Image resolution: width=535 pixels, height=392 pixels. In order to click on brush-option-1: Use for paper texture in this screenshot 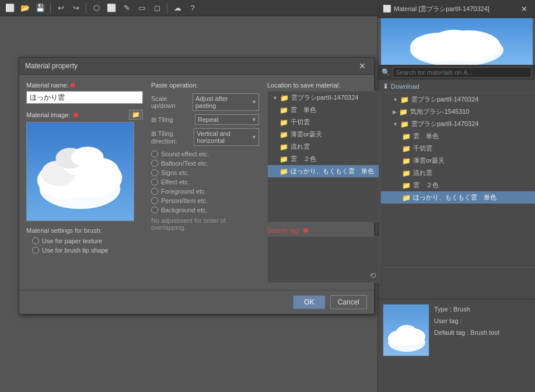, I will do `click(85, 241)`.